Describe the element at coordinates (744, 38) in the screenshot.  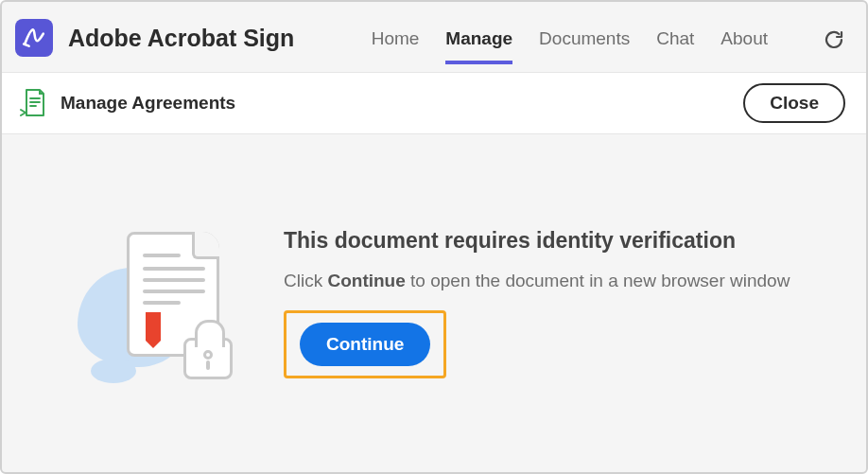
I see `nav-about: About` at that location.